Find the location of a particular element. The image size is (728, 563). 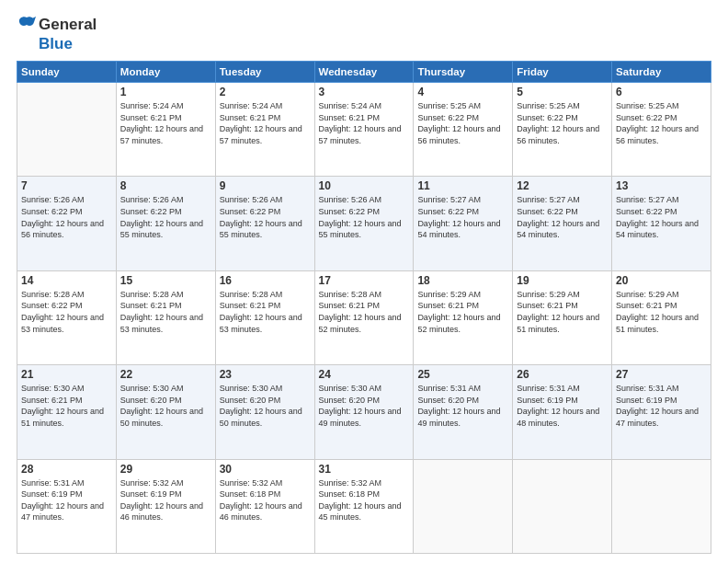

day-number: 19 is located at coordinates (563, 281).